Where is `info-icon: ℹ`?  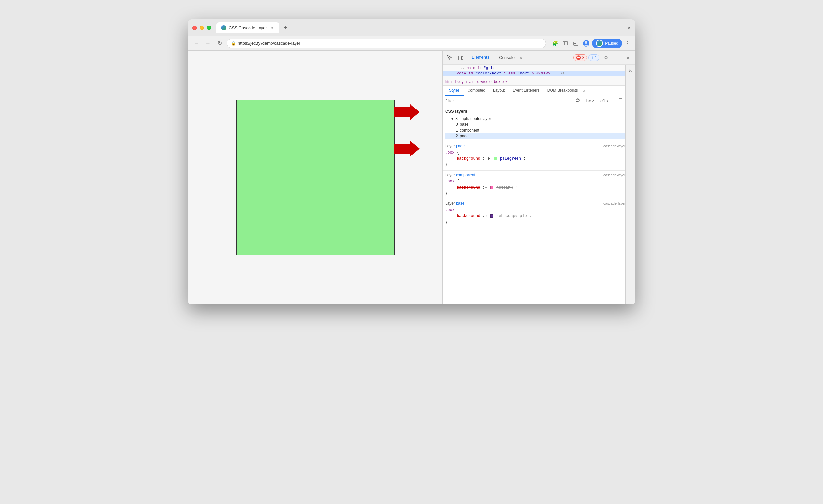
info-icon: ℹ is located at coordinates (592, 57).